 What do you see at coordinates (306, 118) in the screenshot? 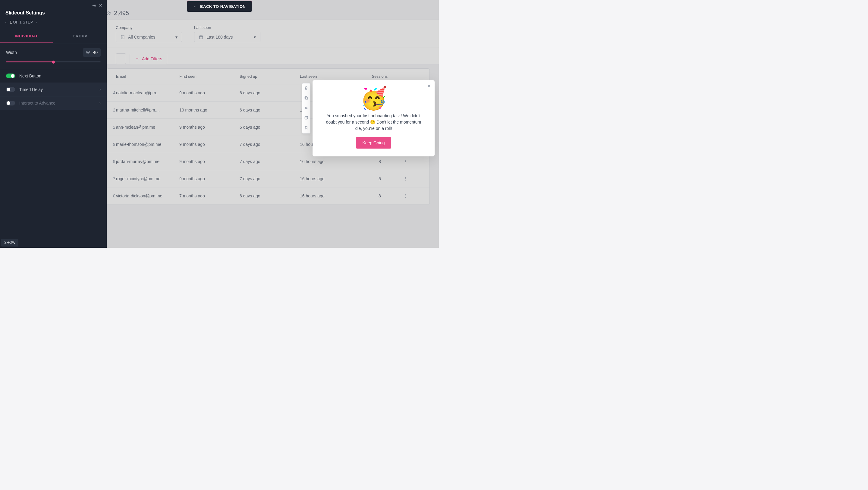
I see `duplicate-icon` at bounding box center [306, 118].